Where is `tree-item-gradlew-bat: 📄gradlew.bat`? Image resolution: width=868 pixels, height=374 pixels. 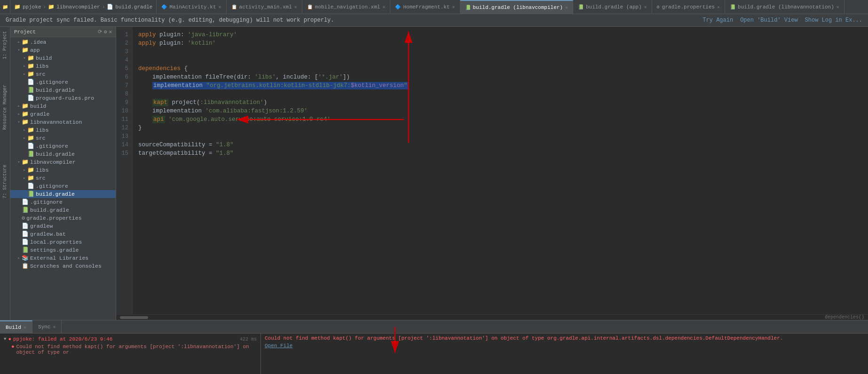 tree-item-gradlew-bat: 📄gradlew.bat is located at coordinates (63, 234).